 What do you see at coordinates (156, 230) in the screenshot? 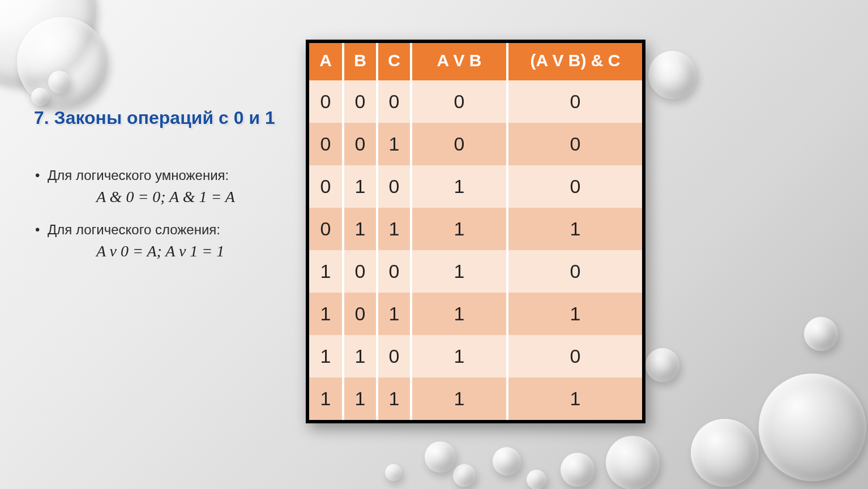
I see `bullet-addition-label: Для логического сложения:` at bounding box center [156, 230].